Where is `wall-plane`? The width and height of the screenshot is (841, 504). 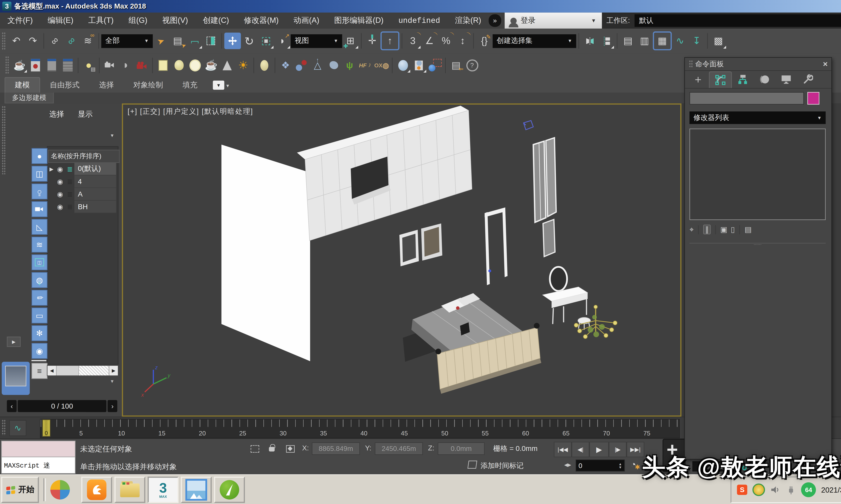 wall-plane is located at coordinates (266, 253).